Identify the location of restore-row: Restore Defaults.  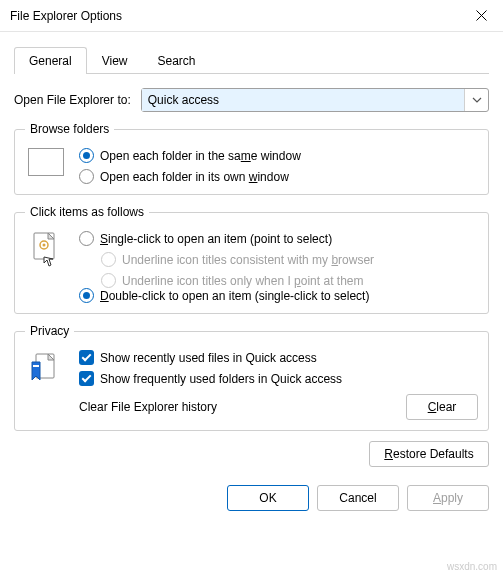
(252, 454).